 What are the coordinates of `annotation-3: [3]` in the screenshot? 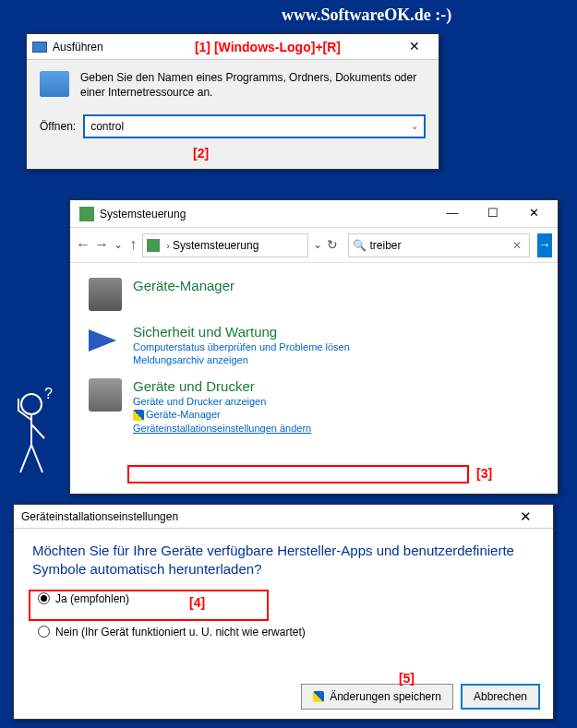 It's located at (484, 473).